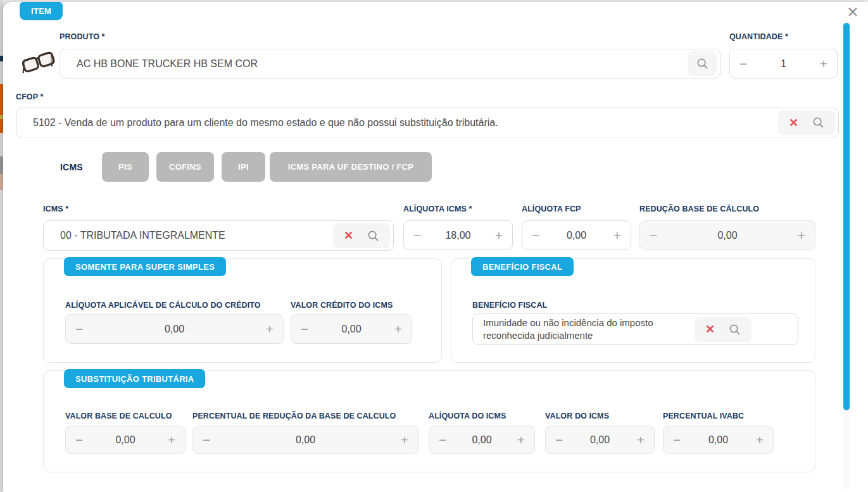 This screenshot has height=492, width=868. I want to click on substituicao-card-badge: SUBSTITUIÇÃO TRIBUTÁRIA, so click(134, 379).